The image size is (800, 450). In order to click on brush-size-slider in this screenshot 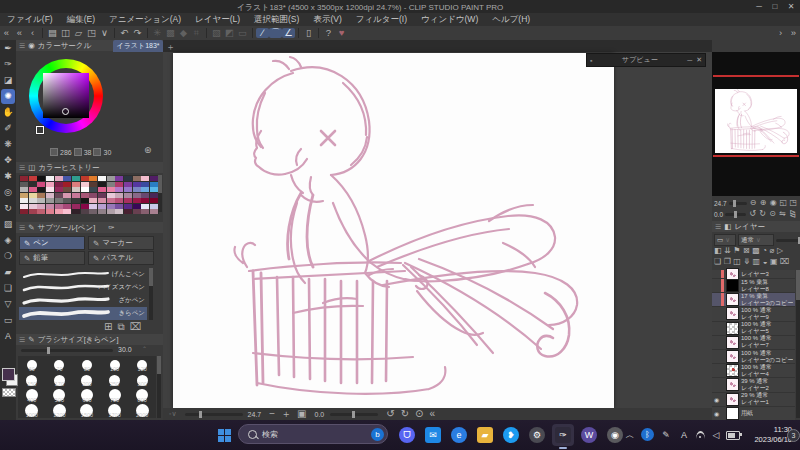, I will do `click(67, 350)`.